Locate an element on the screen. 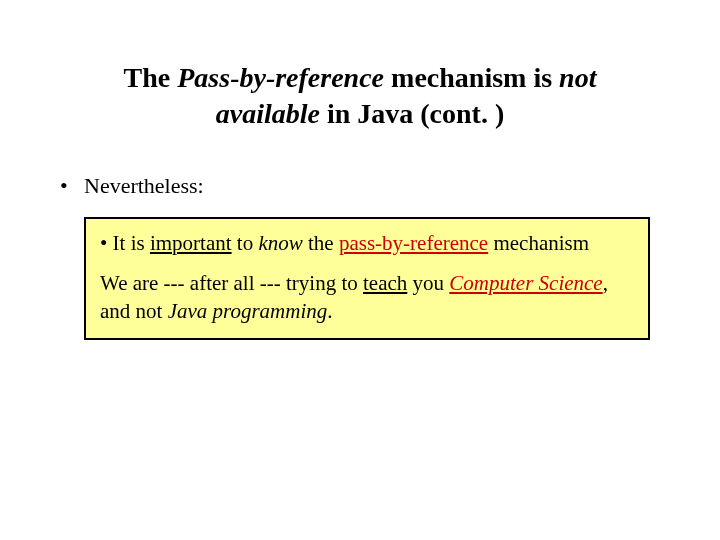  p1-d: know is located at coordinates (280, 243).